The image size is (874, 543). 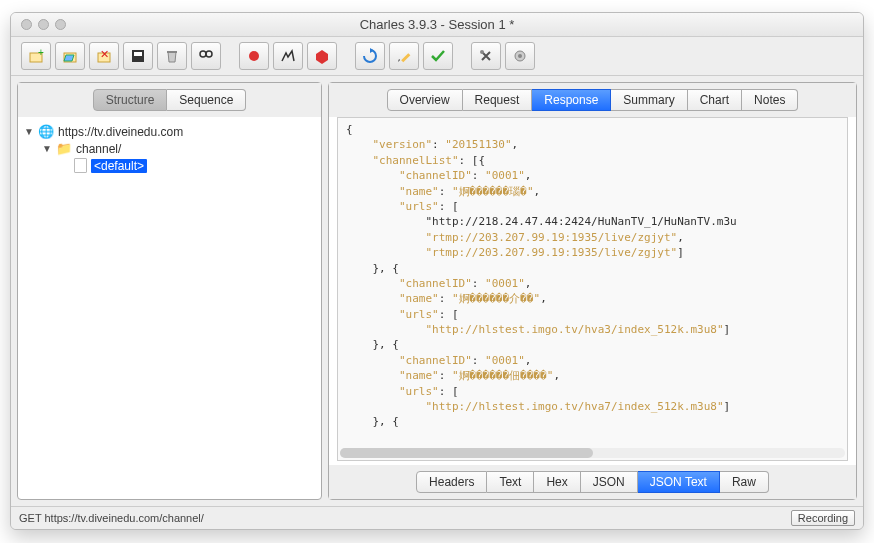 What do you see at coordinates (44, 24) in the screenshot?
I see `window-controls` at bounding box center [44, 24].